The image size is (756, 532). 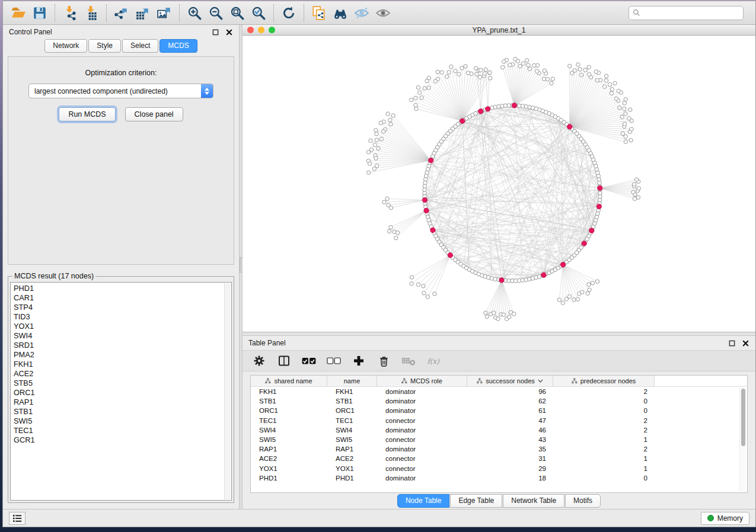 I want to click on column-type-icon, so click(x=268, y=381).